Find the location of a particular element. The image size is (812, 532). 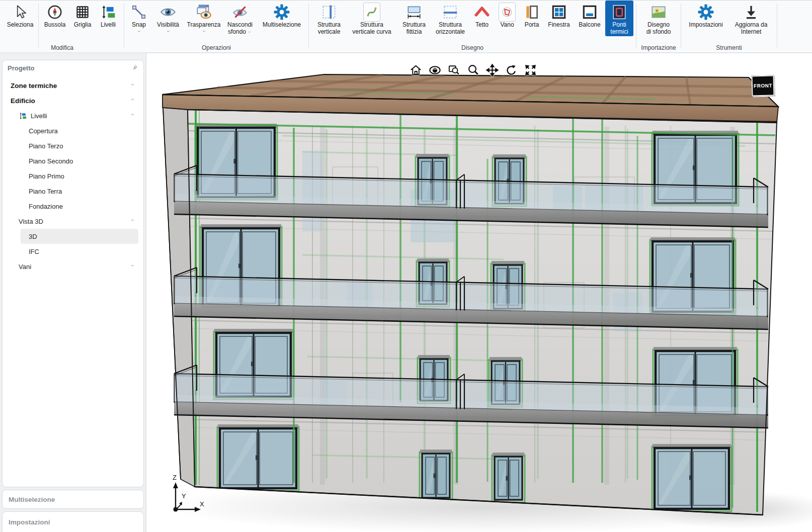

door-icon is located at coordinates (532, 12).